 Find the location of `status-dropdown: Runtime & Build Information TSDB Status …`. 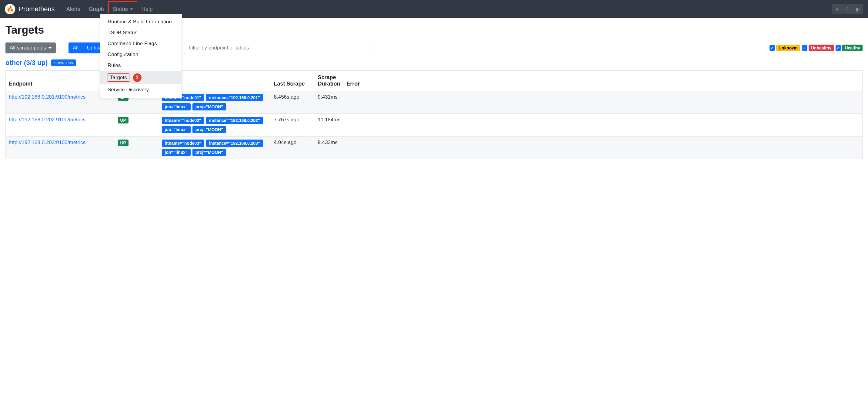

status-dropdown: Runtime & Build Information TSDB Status … is located at coordinates (141, 56).